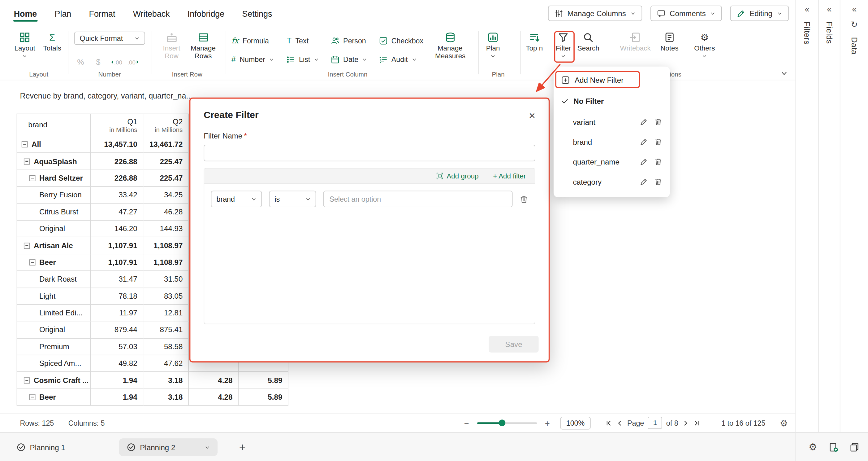 The image size is (868, 461). I want to click on search-button: Search, so click(588, 42).